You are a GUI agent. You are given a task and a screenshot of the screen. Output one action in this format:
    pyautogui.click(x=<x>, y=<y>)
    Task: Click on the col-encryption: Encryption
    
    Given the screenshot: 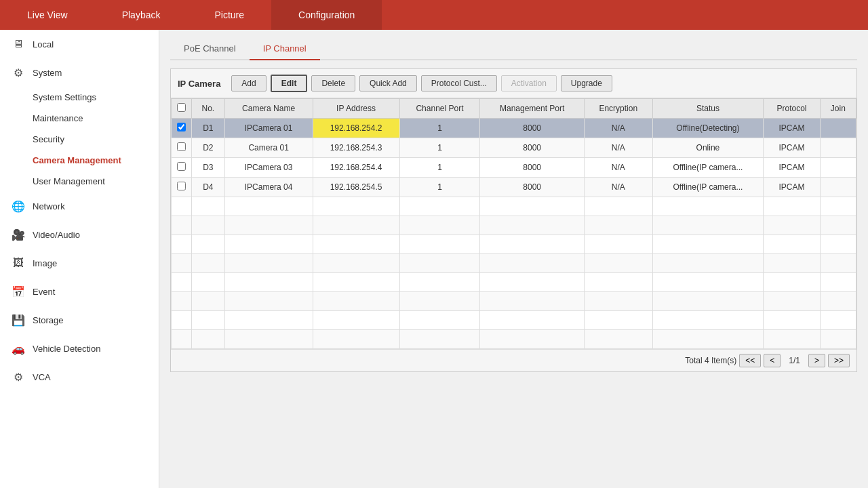 What is the action you would take?
    pyautogui.click(x=618, y=108)
    